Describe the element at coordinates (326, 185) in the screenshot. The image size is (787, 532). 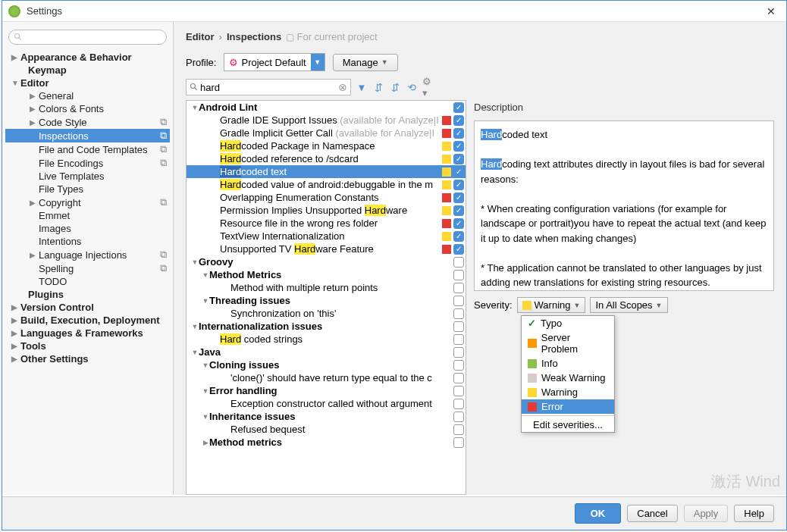
I see `inspection-row: Hardcoded value of android:debuggable in…` at that location.